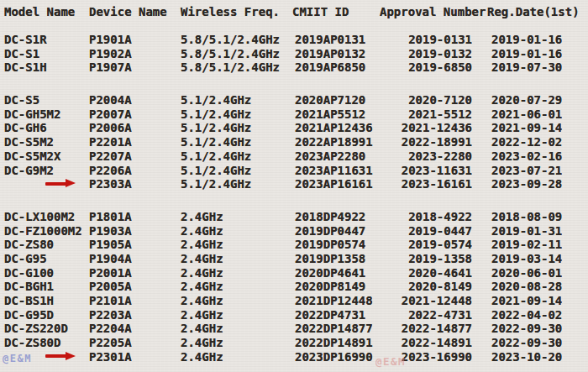 The width and height of the screenshot is (588, 372). I want to click on cell-device-name: P2204A, so click(111, 328).